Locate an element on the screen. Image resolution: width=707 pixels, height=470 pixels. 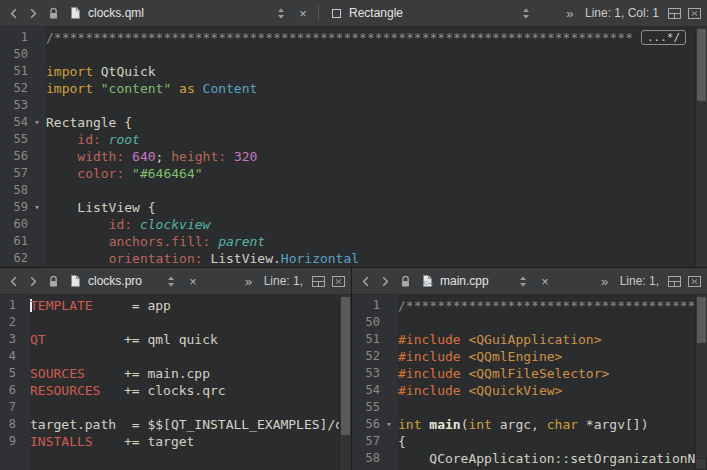
code-token: as is located at coordinates (187, 88).